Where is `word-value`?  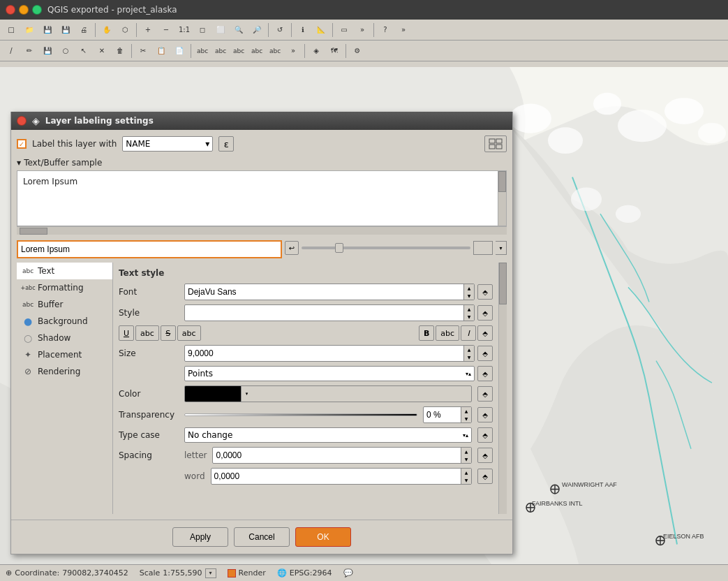
word-value is located at coordinates (336, 476).